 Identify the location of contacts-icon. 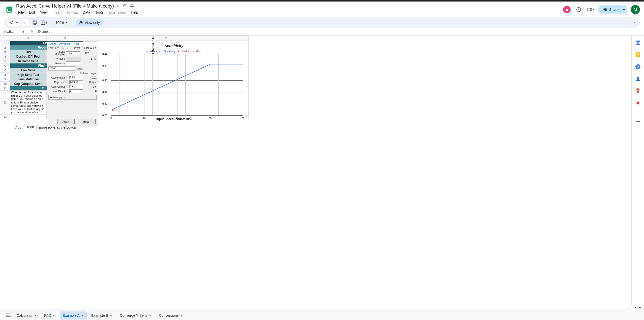
(638, 79).